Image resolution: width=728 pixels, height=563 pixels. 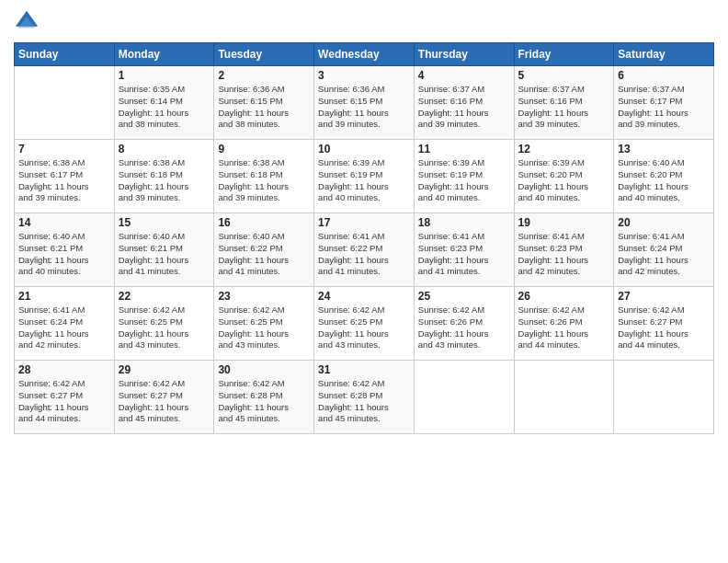 I want to click on calendar-cell: 9Sunrise: 6:38 AM Sunset: 6:18 PM Daylig…, so click(x=265, y=177).